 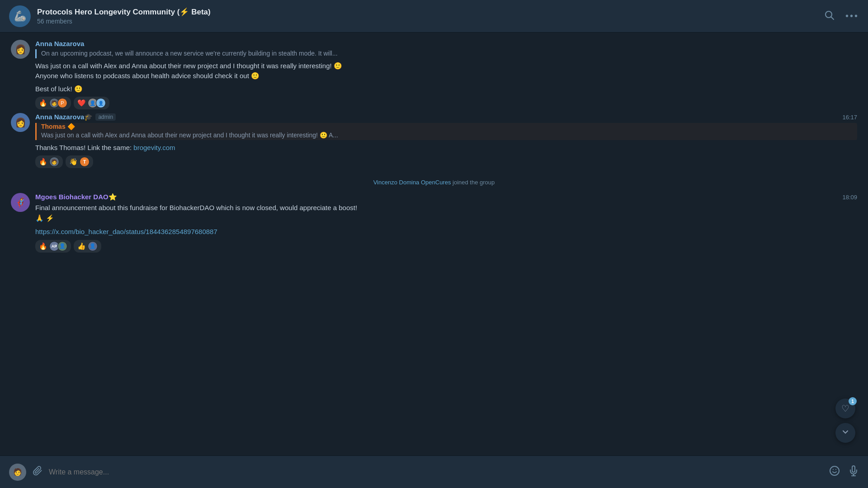 I want to click on message-row: 👩 Anna Nazarova🎓 admin 16:17 Thomas 🔶 Wa…, so click(x=434, y=141).